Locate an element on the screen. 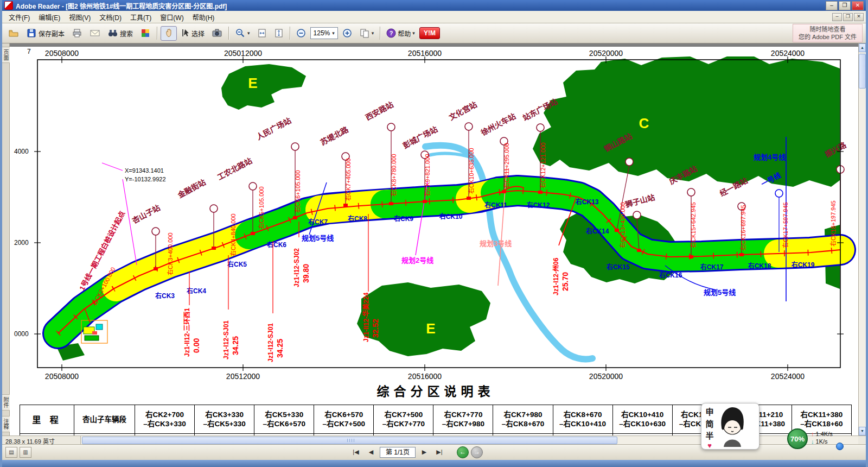  menu-document: 文档(D) is located at coordinates (111, 17).